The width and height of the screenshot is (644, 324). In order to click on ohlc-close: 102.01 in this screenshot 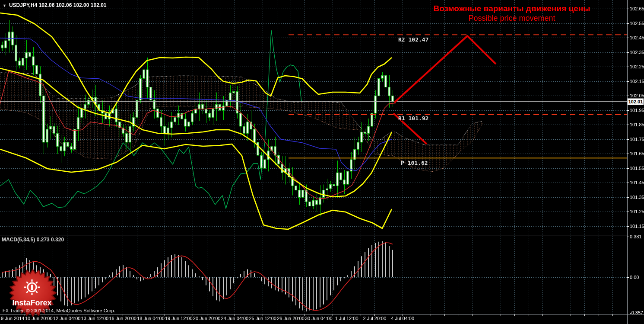, I will do `click(98, 5)`.